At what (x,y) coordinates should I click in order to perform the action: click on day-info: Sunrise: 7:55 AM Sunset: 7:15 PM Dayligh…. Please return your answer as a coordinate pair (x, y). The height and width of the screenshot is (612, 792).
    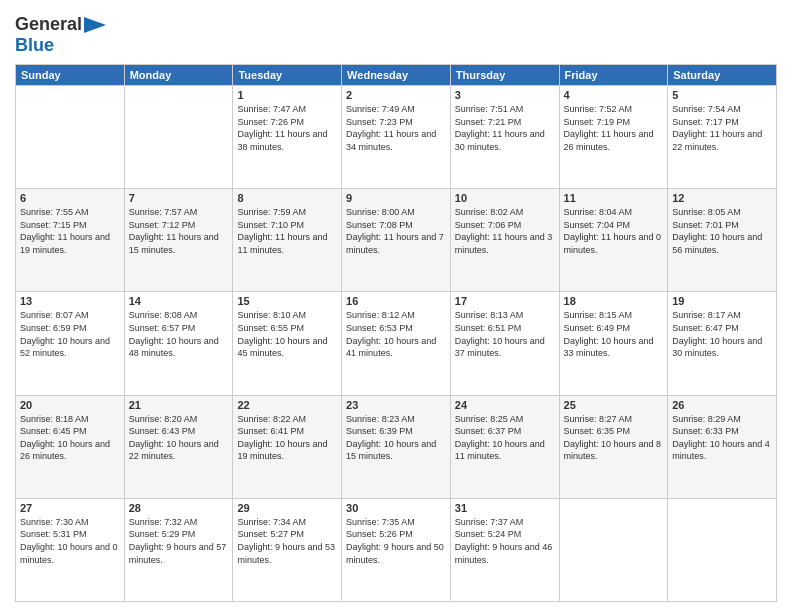
    Looking at the image, I should click on (70, 231).